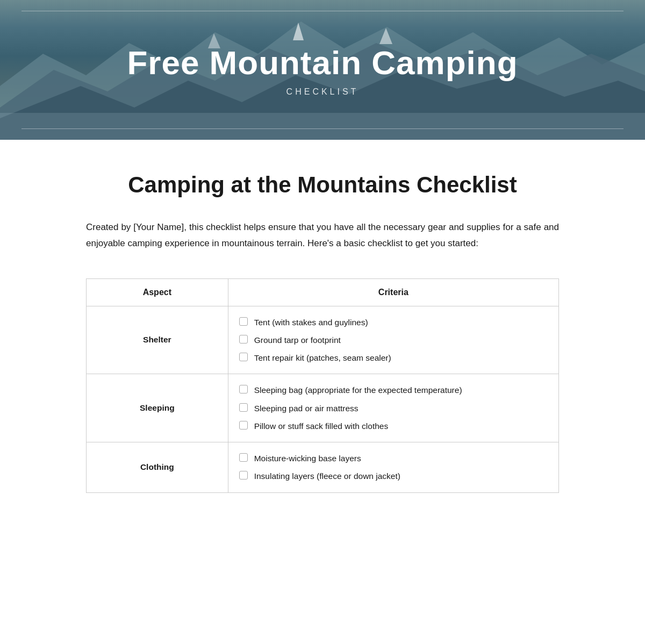 The image size is (645, 644). Describe the element at coordinates (322, 129) in the screenshot. I see `hero-border-bottom` at that location.